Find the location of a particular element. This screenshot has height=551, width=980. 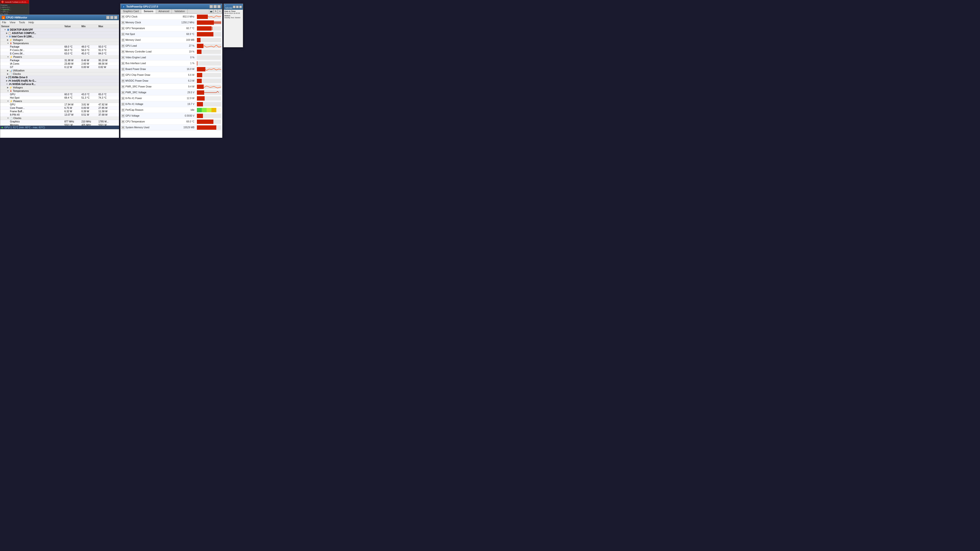

hwmonitor-close-btn: ✕ is located at coordinates (116, 17).